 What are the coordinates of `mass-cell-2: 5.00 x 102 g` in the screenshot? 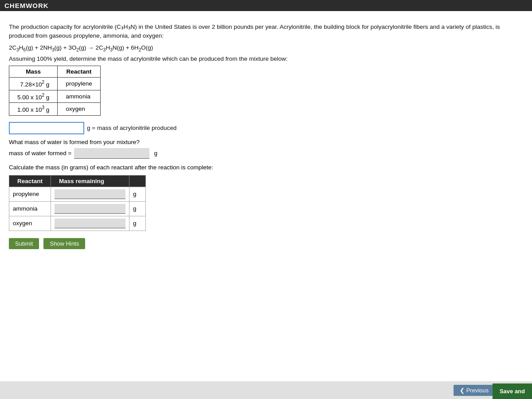 It's located at (34, 97).